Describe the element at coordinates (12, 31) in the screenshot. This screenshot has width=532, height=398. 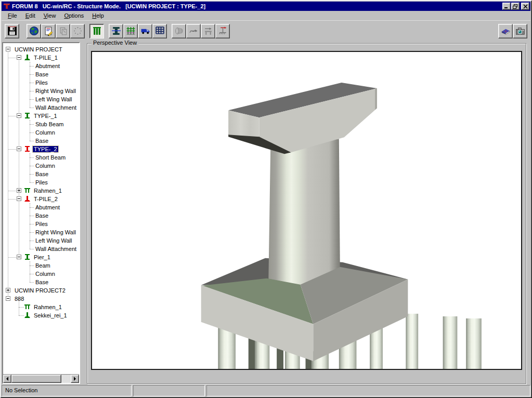
I see `save-button` at that location.